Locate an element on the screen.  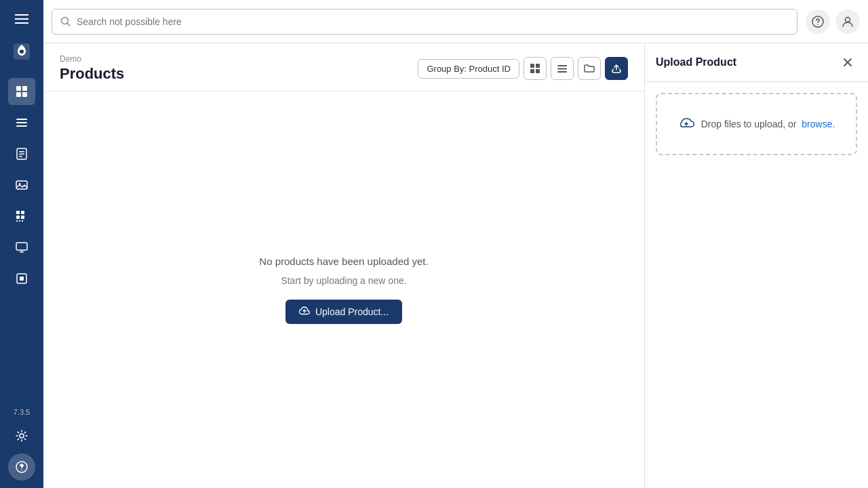
browse-link: browse. is located at coordinates (818, 124).